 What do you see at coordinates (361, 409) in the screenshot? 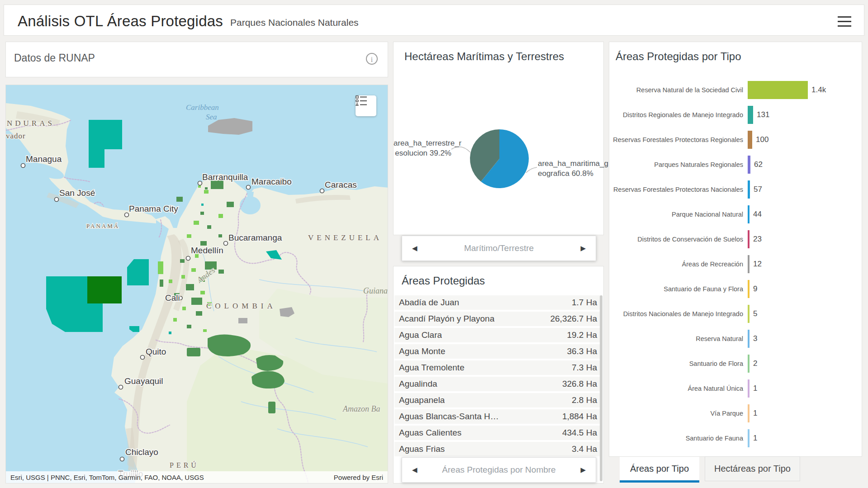
I see `region-label: Amazon Ba` at bounding box center [361, 409].